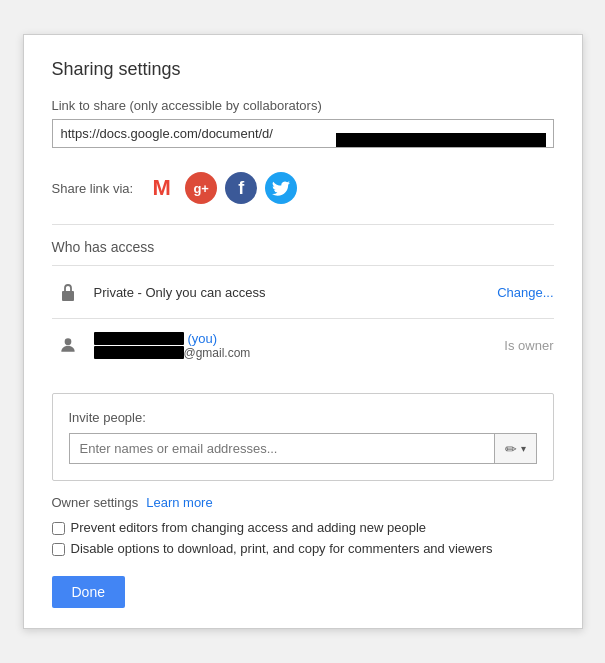 Image resolution: width=605 pixels, height=663 pixels. Describe the element at coordinates (88, 592) in the screenshot. I see `done-button: Done` at that location.